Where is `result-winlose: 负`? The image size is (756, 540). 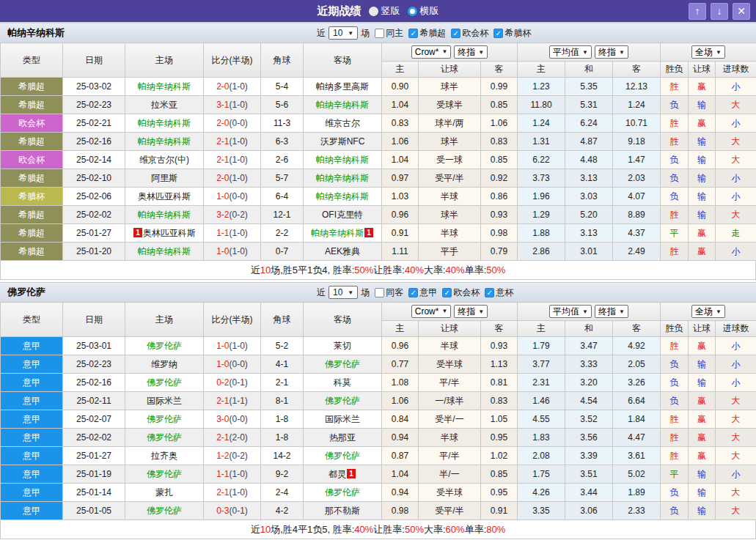
result-winlose: 负 is located at coordinates (675, 492).